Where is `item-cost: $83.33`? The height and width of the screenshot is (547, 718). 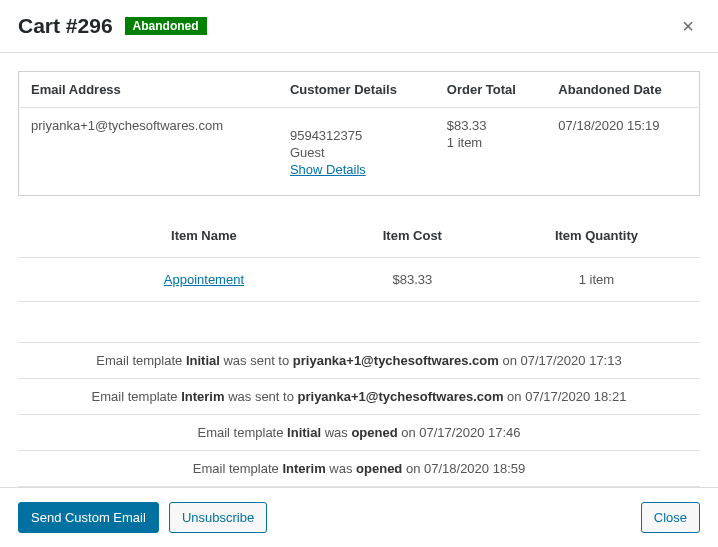
item-cost: $83.33 is located at coordinates (412, 280).